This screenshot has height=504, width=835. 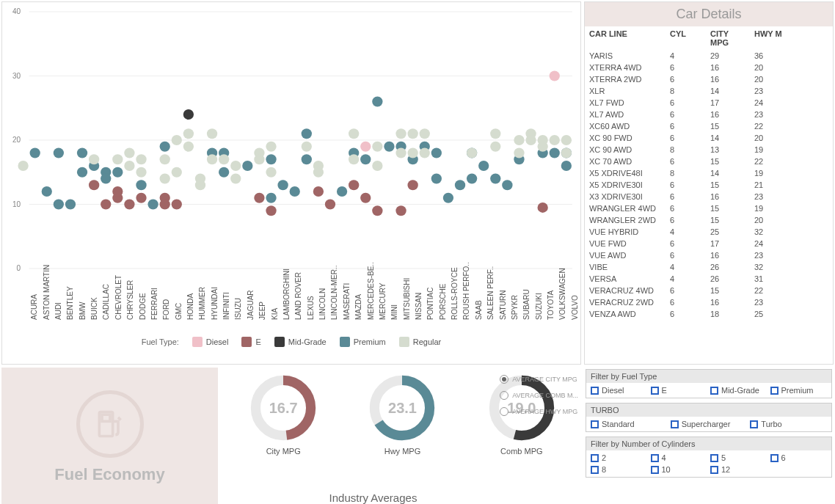 I want to click on turbo-filter-option: Turbo, so click(x=788, y=424).